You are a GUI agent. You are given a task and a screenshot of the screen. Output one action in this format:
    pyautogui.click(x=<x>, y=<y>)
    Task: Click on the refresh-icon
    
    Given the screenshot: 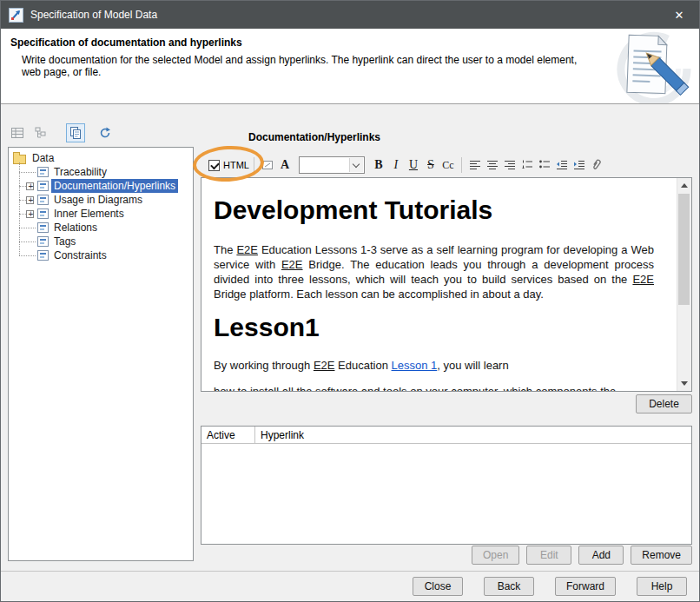 What is the action you would take?
    pyautogui.click(x=105, y=133)
    